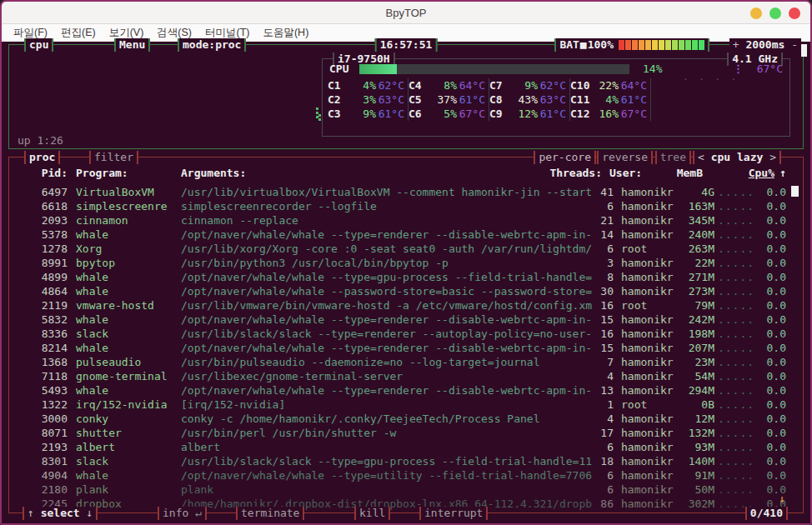  I want to click on process-row: 2180 plank plank 6 hamonikr 50M ..... 0.…, so click(406, 490).